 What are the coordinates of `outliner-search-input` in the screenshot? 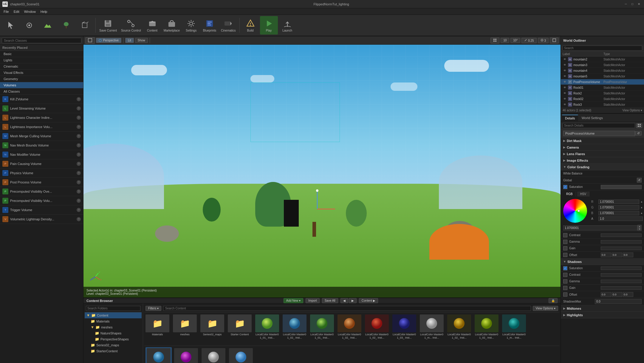 It's located at (602, 48).